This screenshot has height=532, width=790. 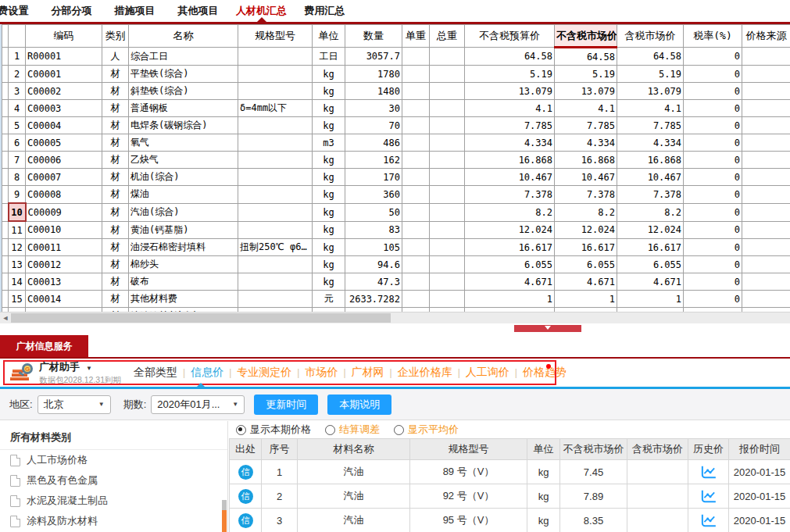 I want to click on row-number: 6, so click(x=17, y=143).